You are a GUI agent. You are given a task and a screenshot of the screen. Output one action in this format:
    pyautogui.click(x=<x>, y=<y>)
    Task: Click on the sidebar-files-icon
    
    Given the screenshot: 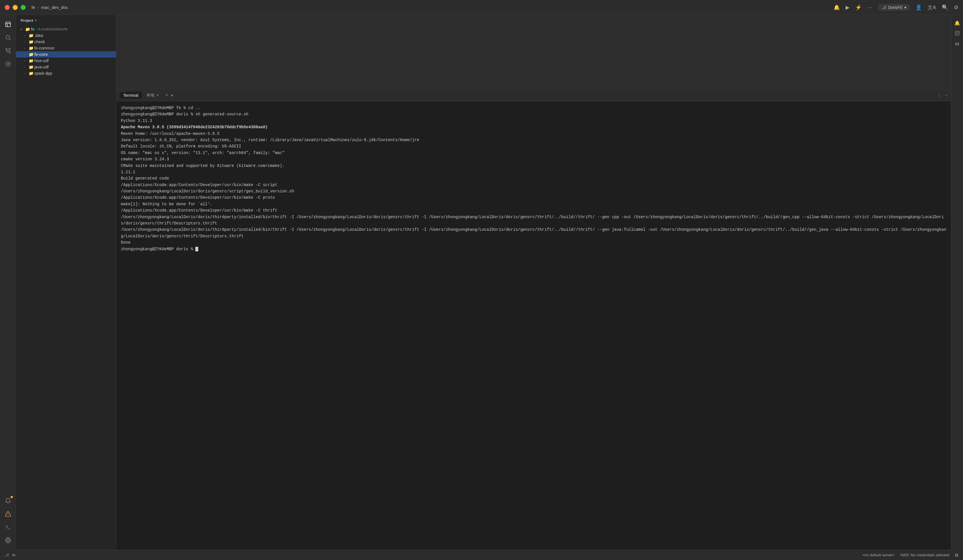 What is the action you would take?
    pyautogui.click(x=8, y=24)
    